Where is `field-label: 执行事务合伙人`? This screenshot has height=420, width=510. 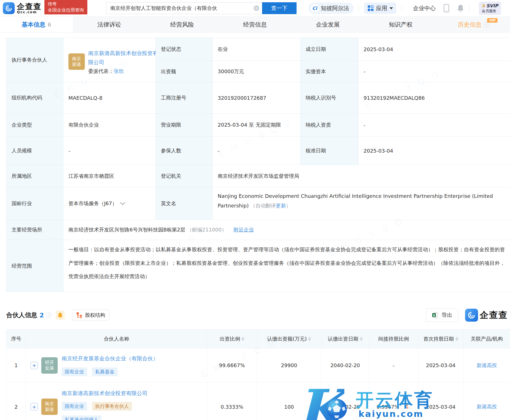 field-label: 执行事务合伙人 is located at coordinates (35, 60).